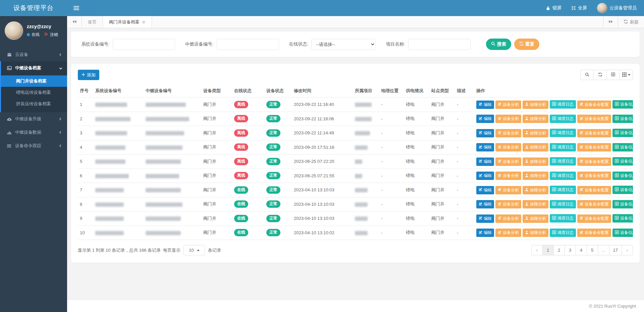  I want to click on logout-button: 注销, so click(51, 35).